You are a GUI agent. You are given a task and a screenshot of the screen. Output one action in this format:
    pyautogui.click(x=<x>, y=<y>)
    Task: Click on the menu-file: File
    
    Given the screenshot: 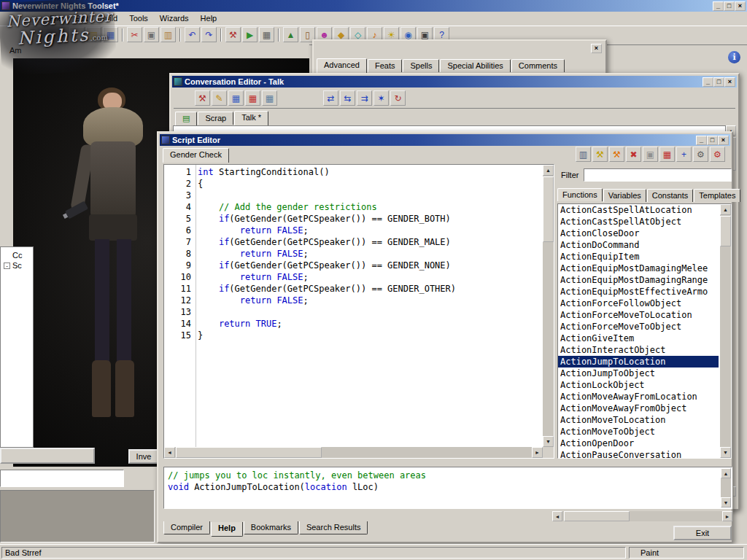 What is the action you would take?
    pyautogui.click(x=56, y=18)
    